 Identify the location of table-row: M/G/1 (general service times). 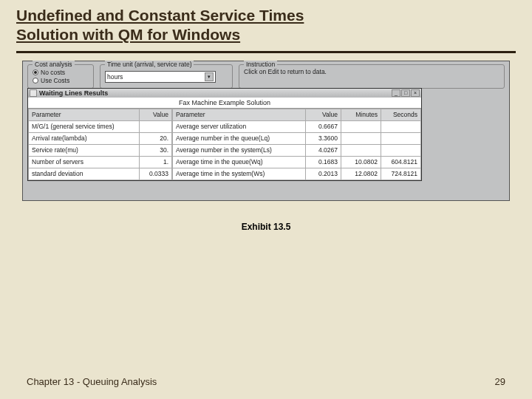
(100, 126).